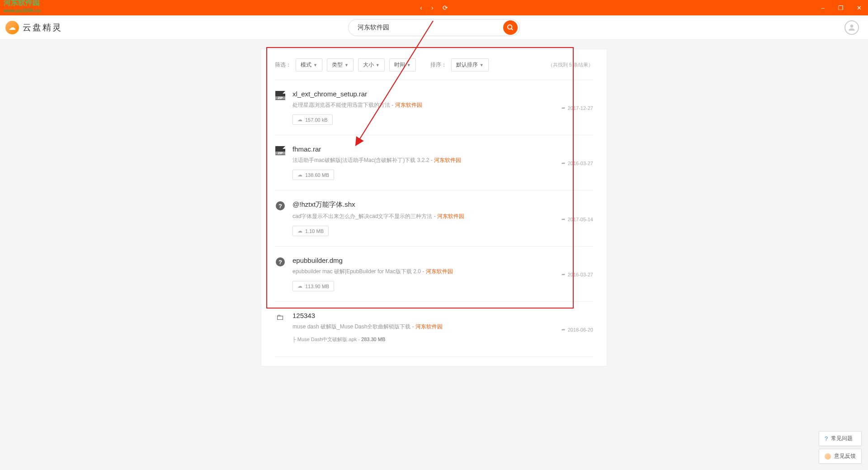 The height and width of the screenshot is (470, 868). Describe the element at coordinates (421, 8) in the screenshot. I see `nav-back-button: ‹` at that location.